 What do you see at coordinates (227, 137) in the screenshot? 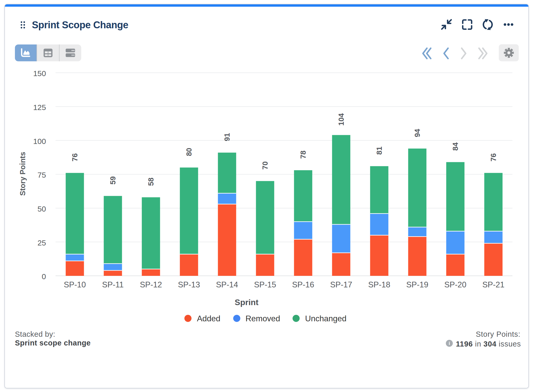
I see `svg-text: 91` at bounding box center [227, 137].